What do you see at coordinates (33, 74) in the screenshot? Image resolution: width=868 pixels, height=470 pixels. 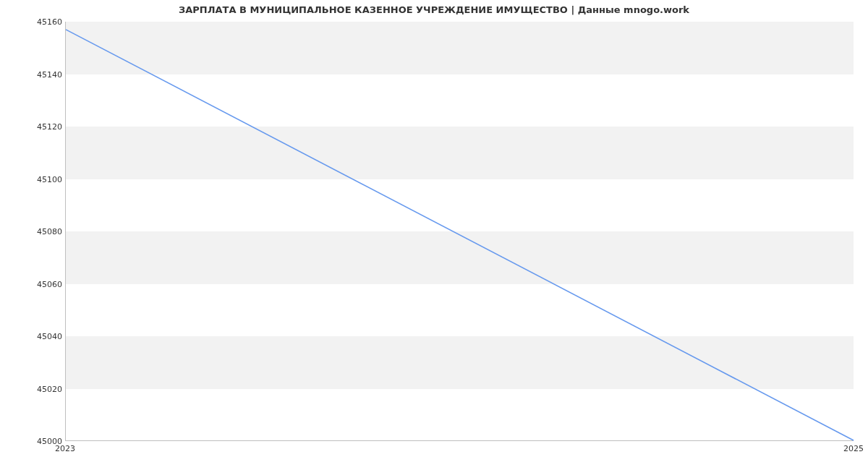 I see `y-tick-label: 45140` at bounding box center [33, 74].